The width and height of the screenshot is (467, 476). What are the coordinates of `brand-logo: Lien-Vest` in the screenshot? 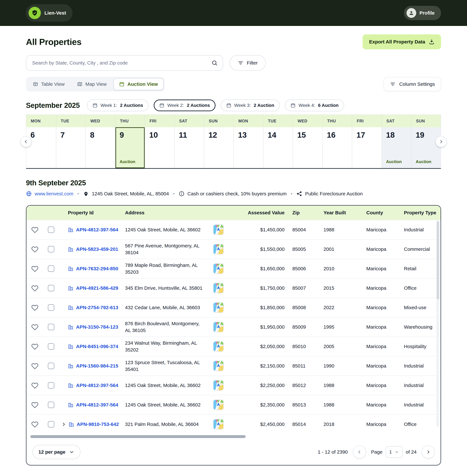 It's located at (49, 13).